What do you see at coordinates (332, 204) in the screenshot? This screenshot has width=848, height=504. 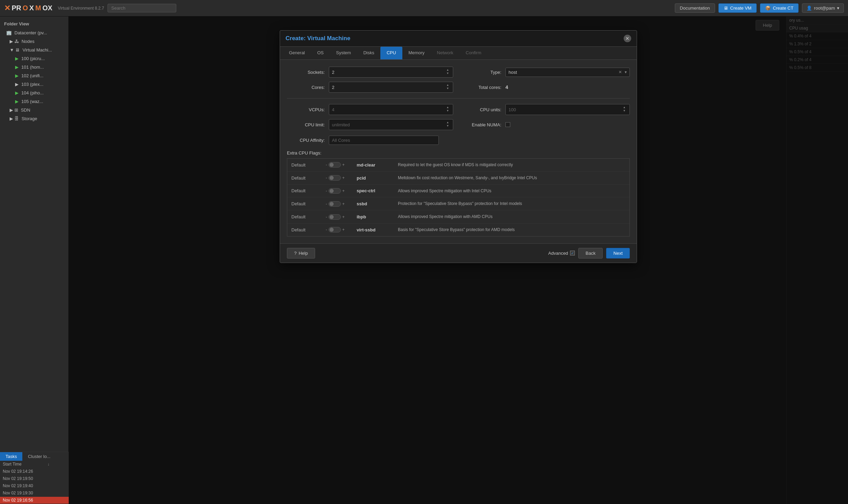 I see `toggle-knob-ssbd` at bounding box center [332, 204].